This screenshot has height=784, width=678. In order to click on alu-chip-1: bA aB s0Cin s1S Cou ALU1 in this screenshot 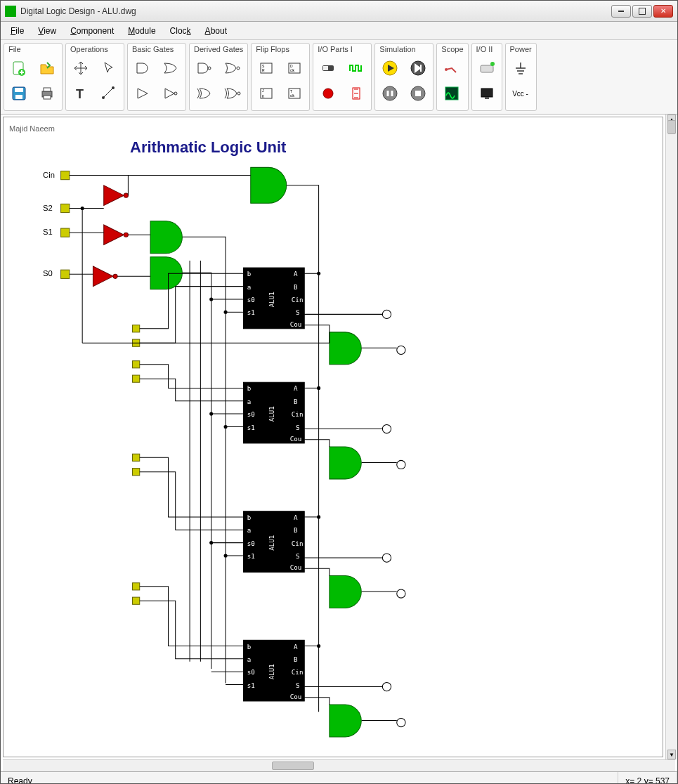, I will do `click(274, 298)`.